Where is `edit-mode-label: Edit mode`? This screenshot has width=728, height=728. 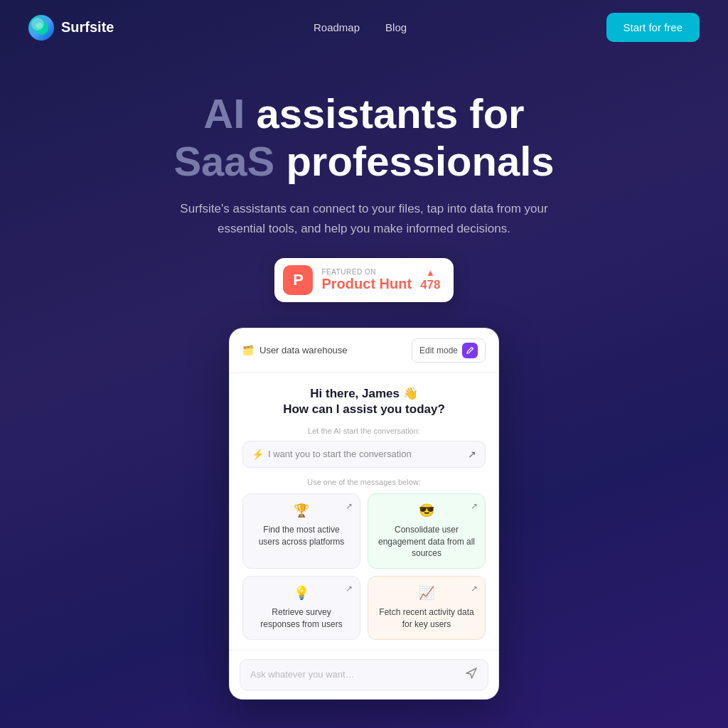
edit-mode-label: Edit mode is located at coordinates (439, 350).